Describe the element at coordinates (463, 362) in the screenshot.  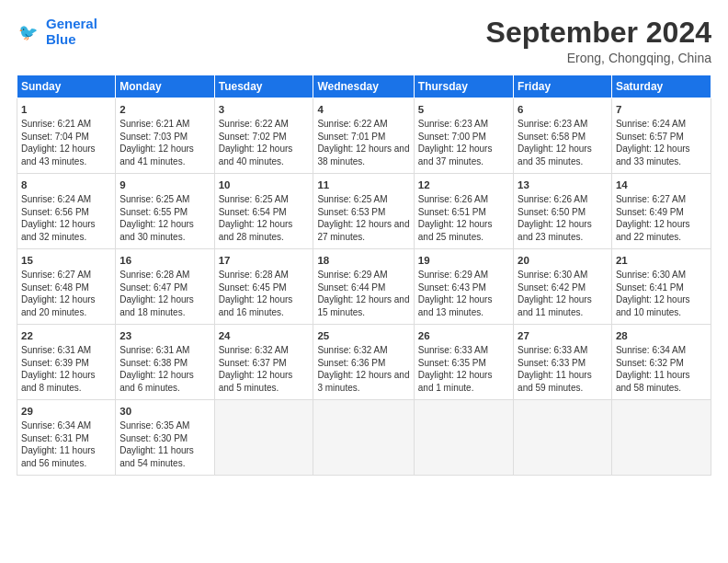
I see `day-cell-26: 26 Sunrise: 6:33 AMSunset: 6:35 PMDaylig…` at that location.